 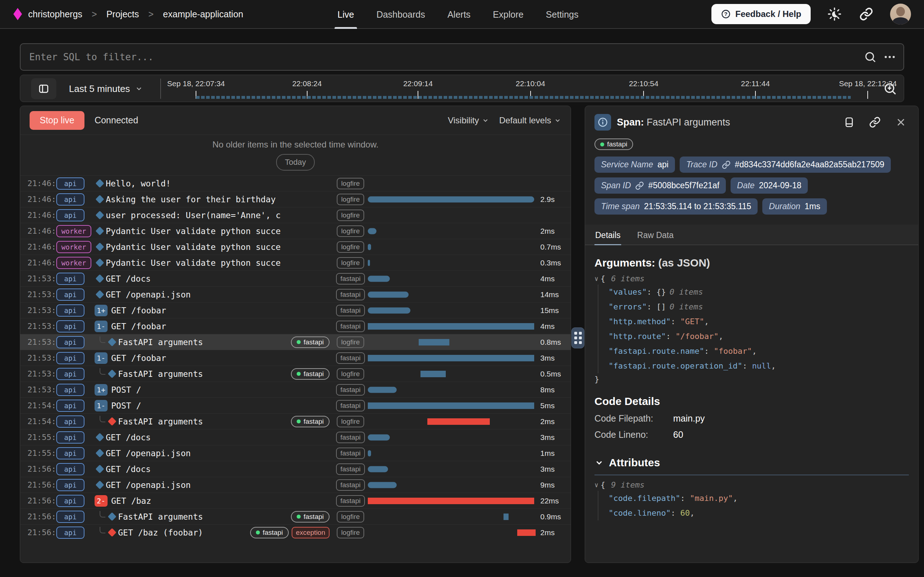 I want to click on close-icon, so click(x=901, y=122).